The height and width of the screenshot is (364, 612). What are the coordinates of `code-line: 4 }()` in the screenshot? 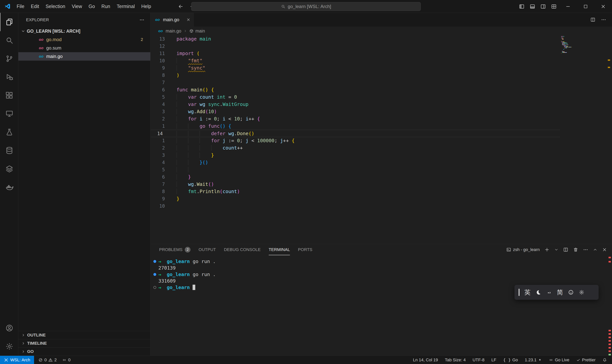 It's located at (355, 162).